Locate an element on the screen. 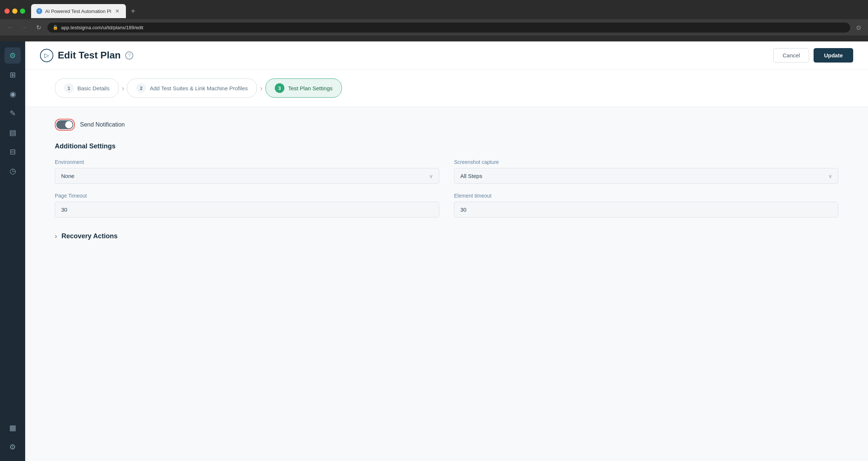 This screenshot has height=461, width=868. step-1-label: Basic Details is located at coordinates (93, 88).